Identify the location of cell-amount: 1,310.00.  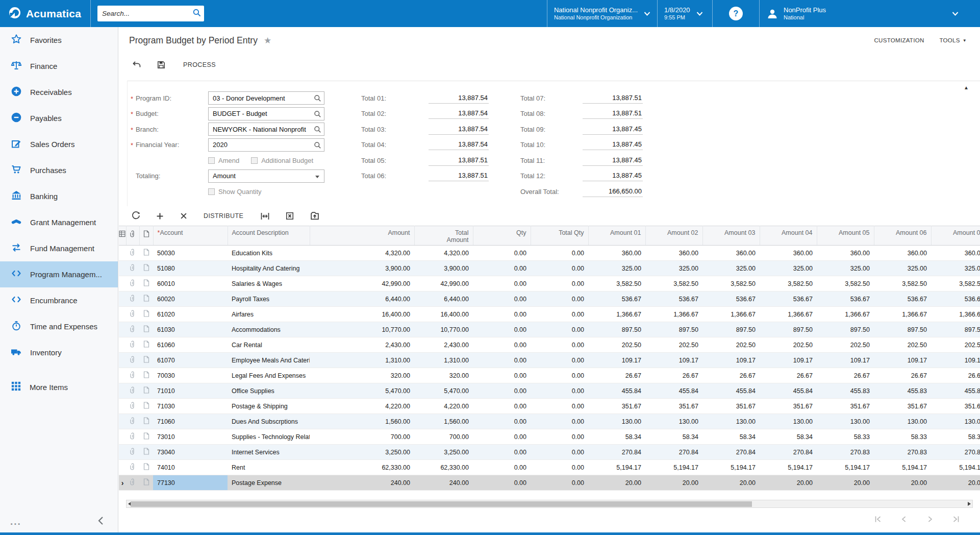
(362, 360).